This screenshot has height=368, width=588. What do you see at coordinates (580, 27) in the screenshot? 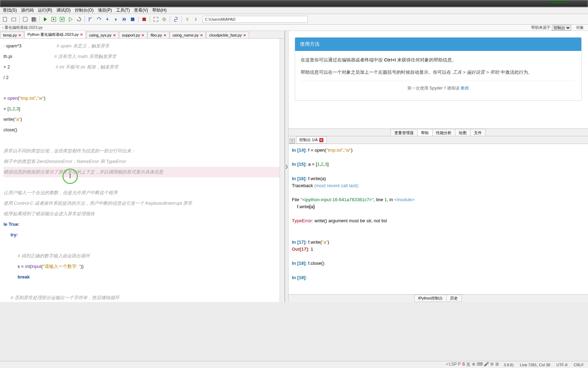
I see `help-object-label: 对象` at bounding box center [580, 27].